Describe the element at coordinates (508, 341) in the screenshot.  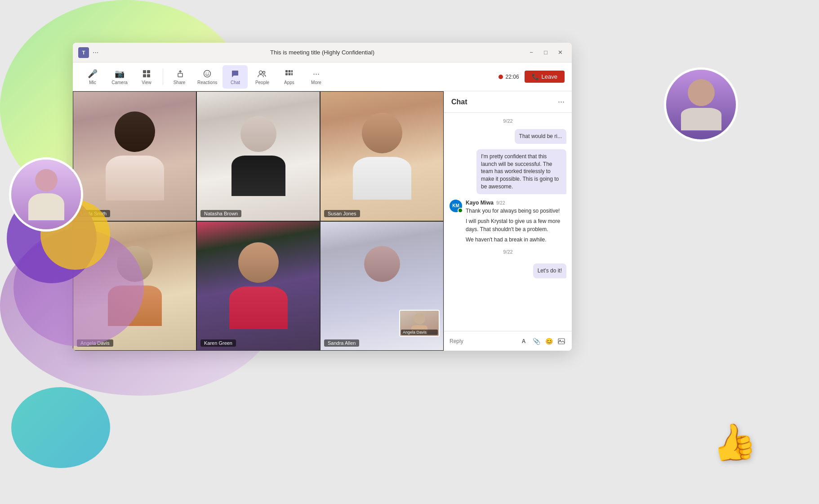
I see `chat-reply-bar: A 📎 😊 ···` at that location.